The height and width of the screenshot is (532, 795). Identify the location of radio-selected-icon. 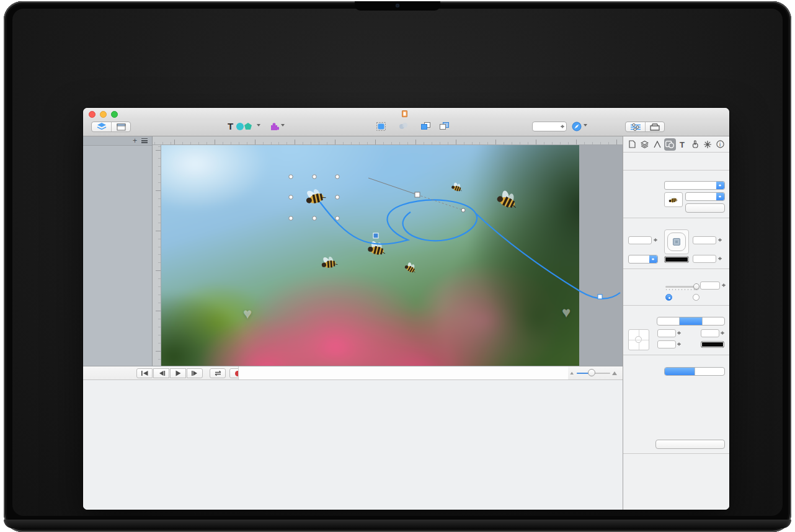
(668, 298).